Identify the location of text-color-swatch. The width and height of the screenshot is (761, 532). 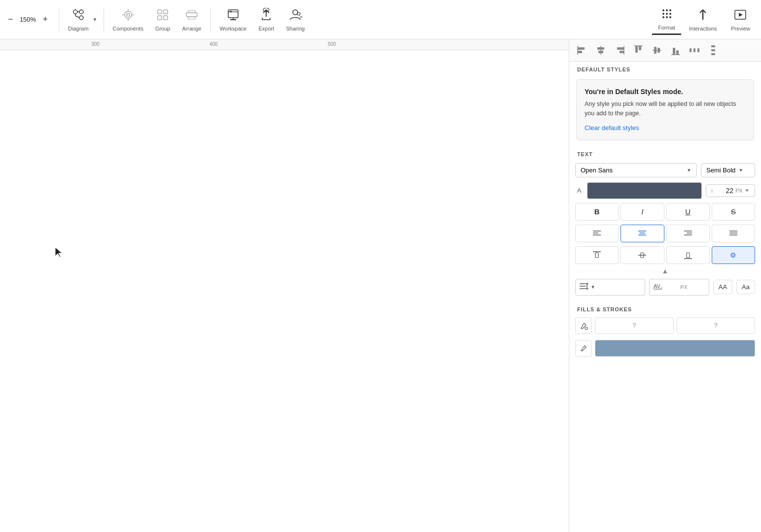
(645, 191).